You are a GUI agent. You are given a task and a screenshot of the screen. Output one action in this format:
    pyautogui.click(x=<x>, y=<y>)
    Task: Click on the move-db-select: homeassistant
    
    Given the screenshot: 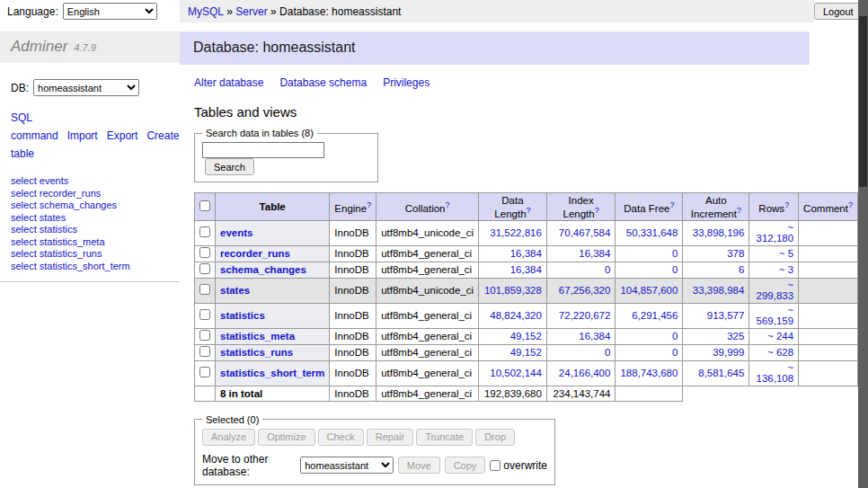 What is the action you would take?
    pyautogui.click(x=347, y=466)
    